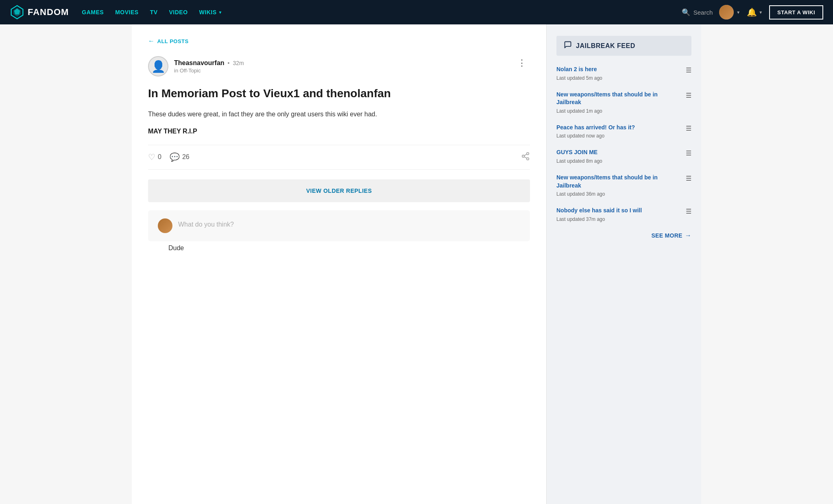 This screenshot has height=504, width=833. I want to click on bell-chevron-icon: ▼, so click(761, 12).